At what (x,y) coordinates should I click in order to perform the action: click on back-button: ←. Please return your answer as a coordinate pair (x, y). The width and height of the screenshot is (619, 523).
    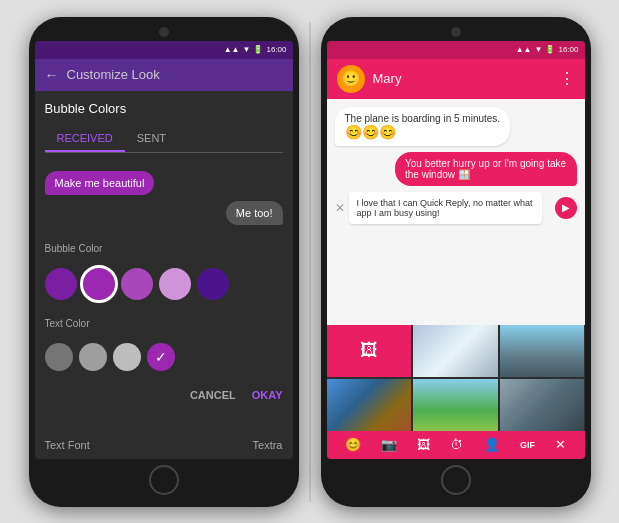
    Looking at the image, I should click on (52, 75).